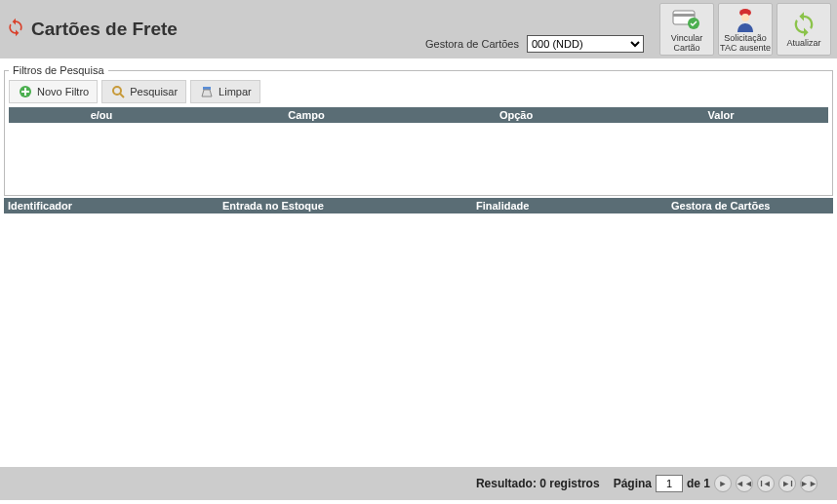  What do you see at coordinates (144, 92) in the screenshot?
I see `pesquisar-button: Pesquisar` at bounding box center [144, 92].